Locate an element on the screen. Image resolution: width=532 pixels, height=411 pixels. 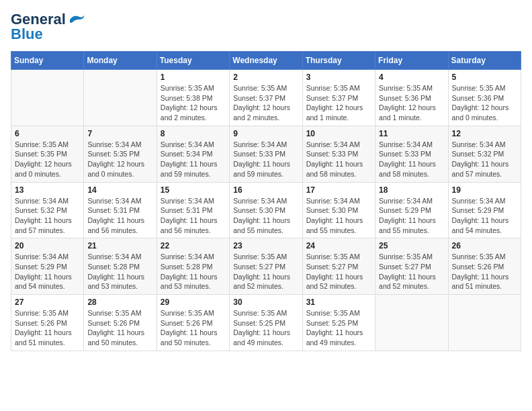
cell-content: Sunset: 5:26 PM is located at coordinates (120, 324).